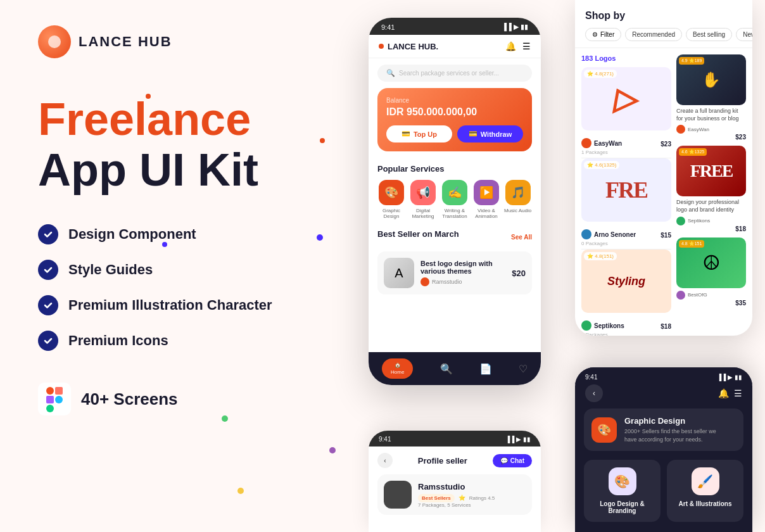 The image size is (765, 532). I want to click on phone-nav: 🏠 Home 🔍 📄 ♡, so click(455, 369).